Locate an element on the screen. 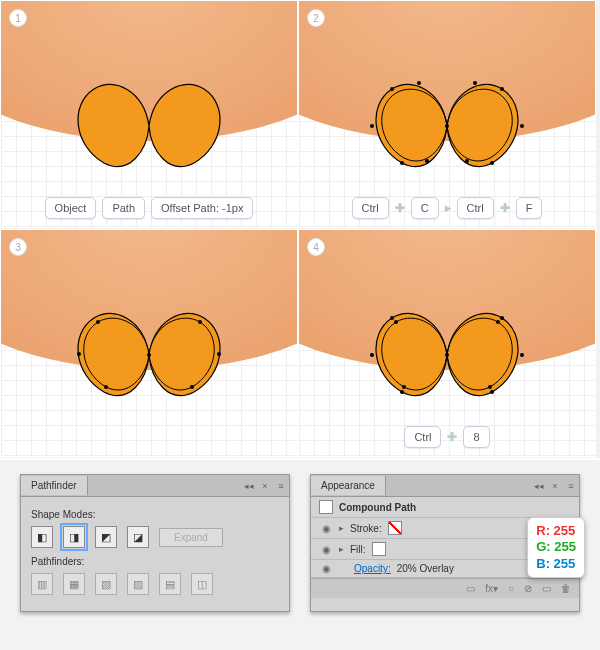  fx-icon: fx▾ is located at coordinates (492, 588).